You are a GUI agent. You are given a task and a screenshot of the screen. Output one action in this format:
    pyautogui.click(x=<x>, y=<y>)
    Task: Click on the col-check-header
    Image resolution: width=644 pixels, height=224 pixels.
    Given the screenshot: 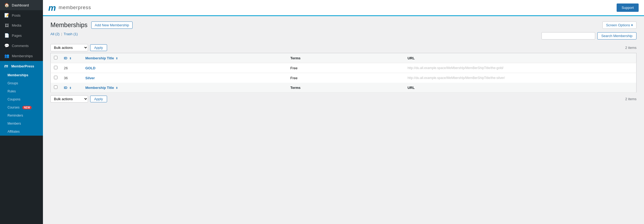 What is the action you would take?
    pyautogui.click(x=56, y=58)
    